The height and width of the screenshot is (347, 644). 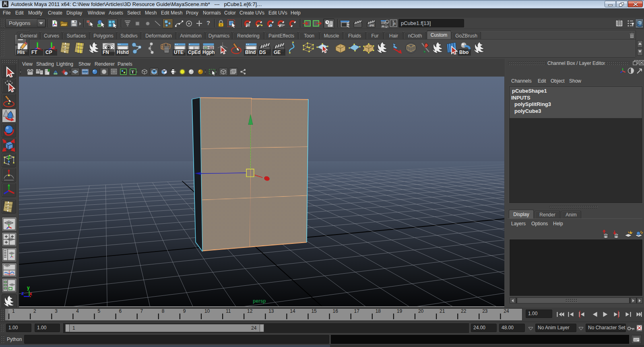 I want to click on svg-text: IPR, so click(x=372, y=26).